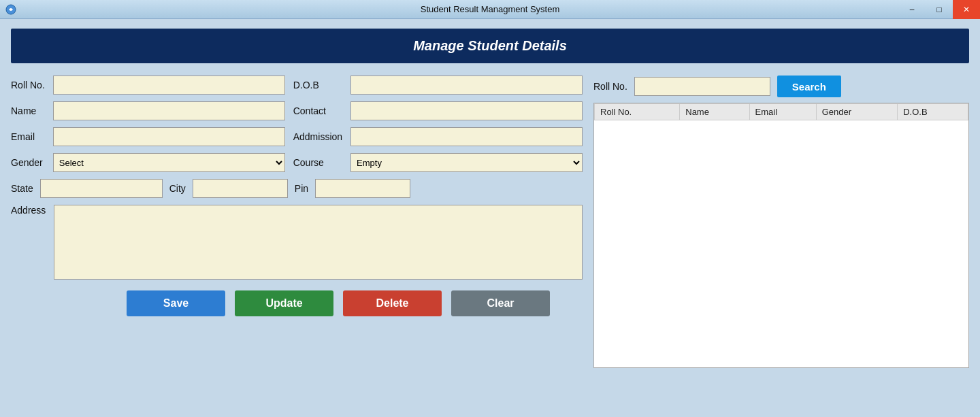  I want to click on admission-input, so click(467, 137).